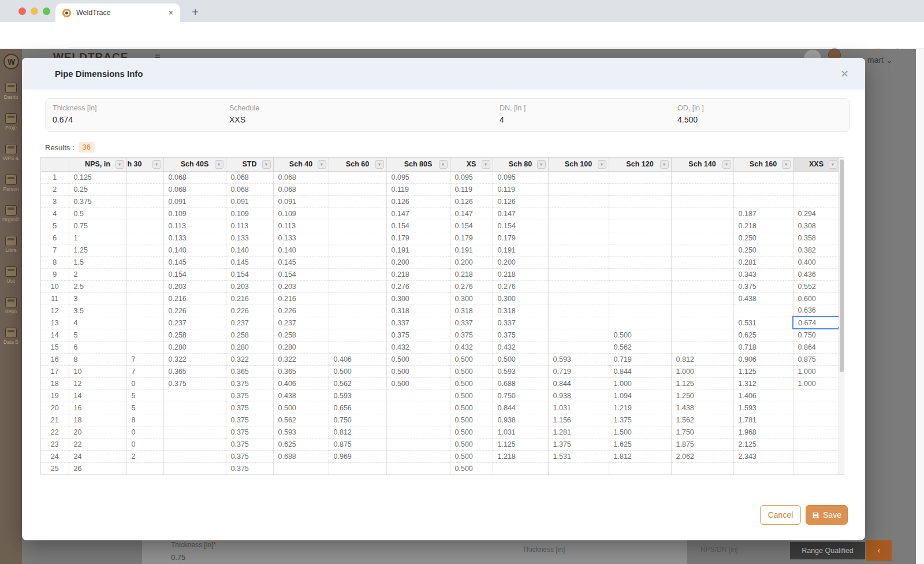  What do you see at coordinates (11, 91) in the screenshot?
I see `sidebar-item-dashb: Dashb` at bounding box center [11, 91].